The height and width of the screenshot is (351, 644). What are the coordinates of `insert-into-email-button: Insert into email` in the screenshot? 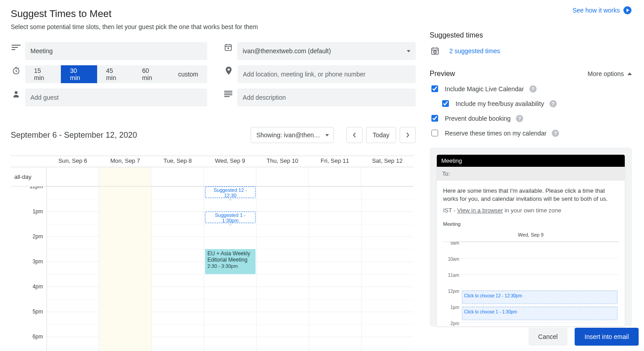 It's located at (607, 337).